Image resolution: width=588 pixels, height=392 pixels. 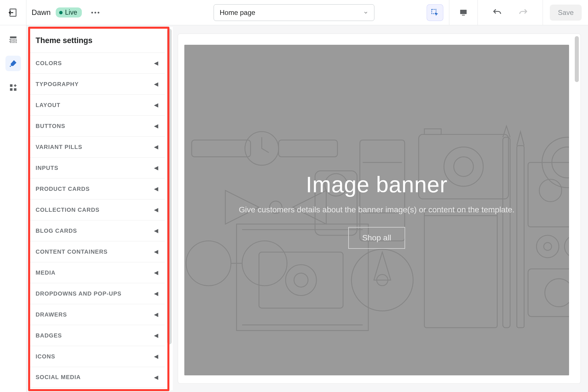 I want to click on banner-title: Image banner, so click(x=377, y=185).